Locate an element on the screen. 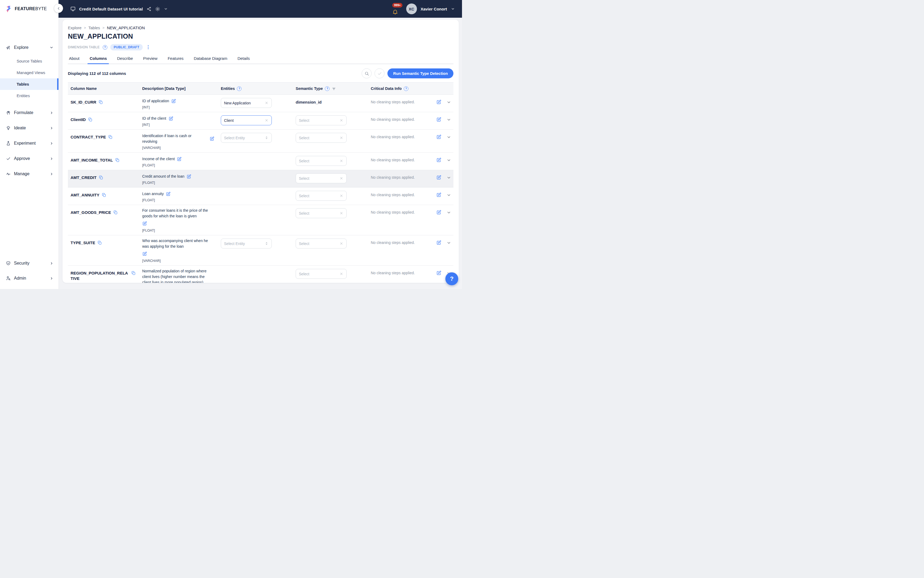 The image size is (924, 578). tab-describe: Describe is located at coordinates (125, 59).